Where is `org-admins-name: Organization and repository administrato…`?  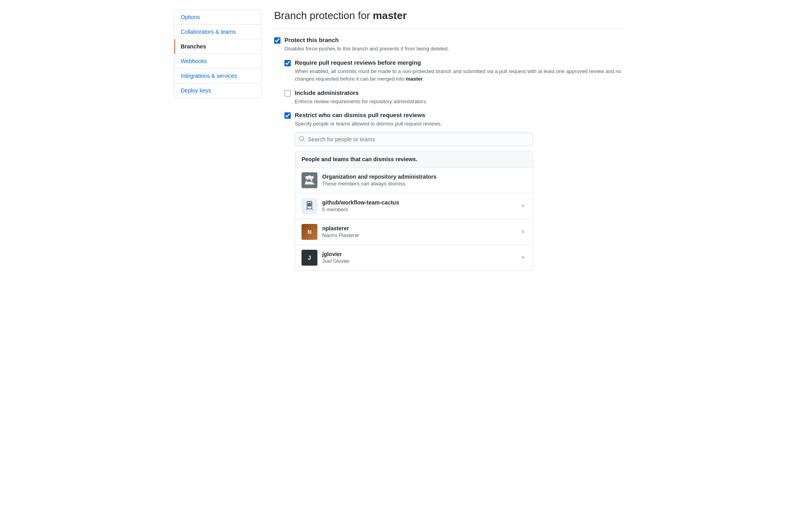 org-admins-name: Organization and repository administrato… is located at coordinates (424, 177).